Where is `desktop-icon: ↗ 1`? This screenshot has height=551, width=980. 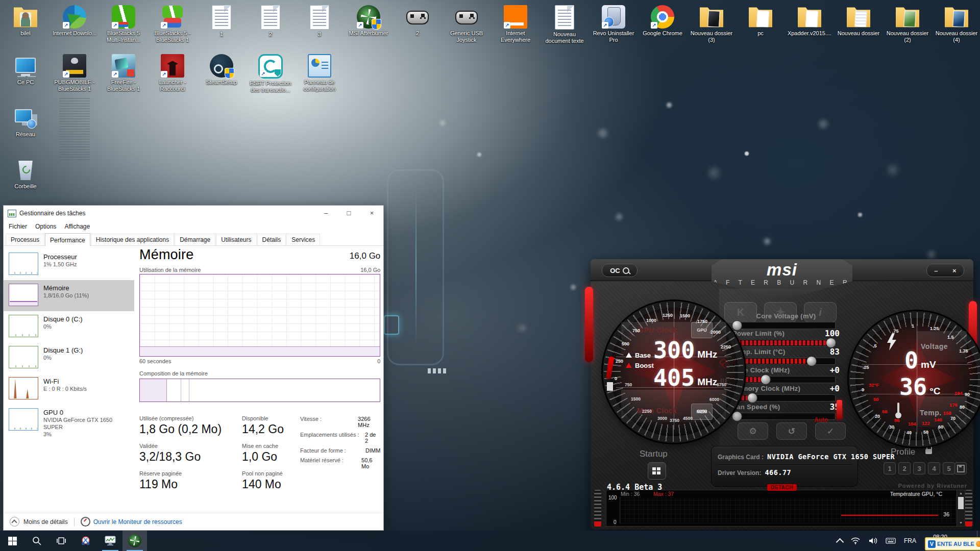 desktop-icon: ↗ 1 is located at coordinates (222, 23).